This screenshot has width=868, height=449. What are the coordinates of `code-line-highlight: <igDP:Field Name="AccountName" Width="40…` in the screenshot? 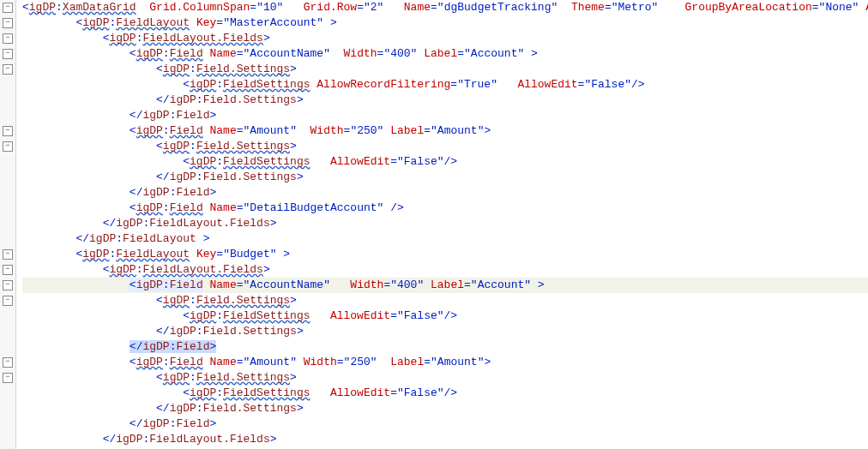 It's located at (445, 285).